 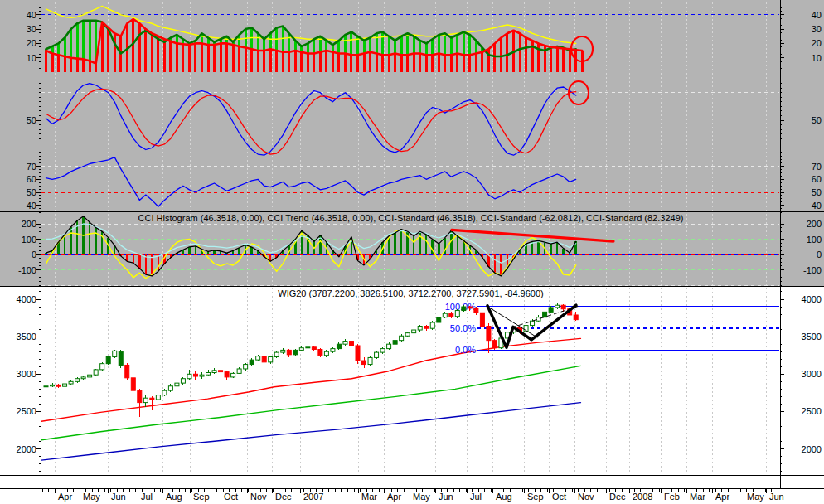 What do you see at coordinates (814, 240) in the screenshot?
I see `y-axis-label-right: 100` at bounding box center [814, 240].